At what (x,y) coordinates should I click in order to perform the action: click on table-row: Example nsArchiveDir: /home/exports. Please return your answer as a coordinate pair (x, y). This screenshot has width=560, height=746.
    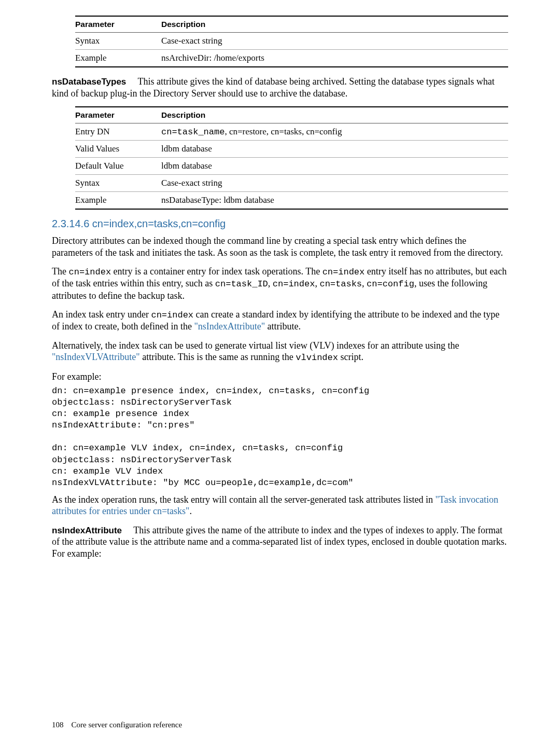
    Looking at the image, I should click on (291, 59).